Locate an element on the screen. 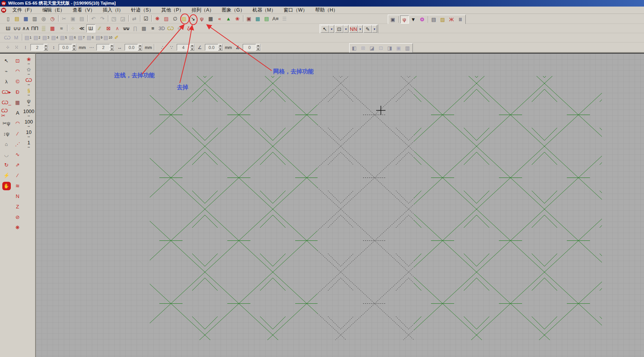  select-arrow-tool: ↖ is located at coordinates (6, 61).